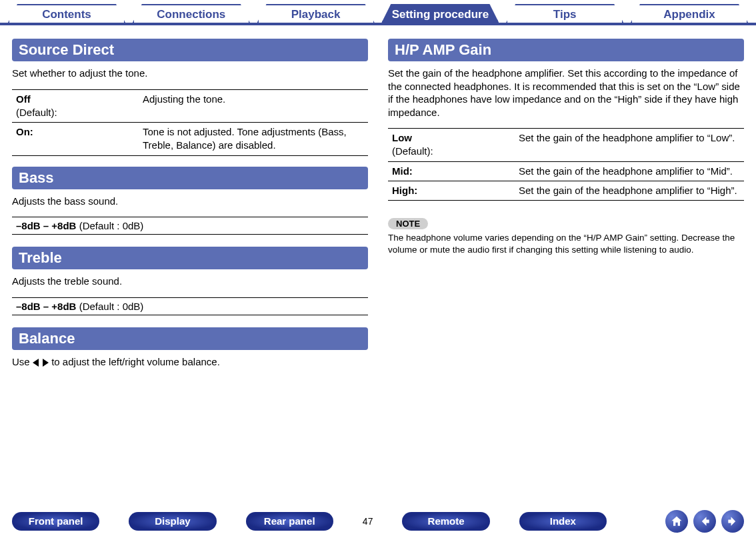 This screenshot has height=538, width=756. What do you see at coordinates (172, 521) in the screenshot?
I see `pill-display: Display` at bounding box center [172, 521].